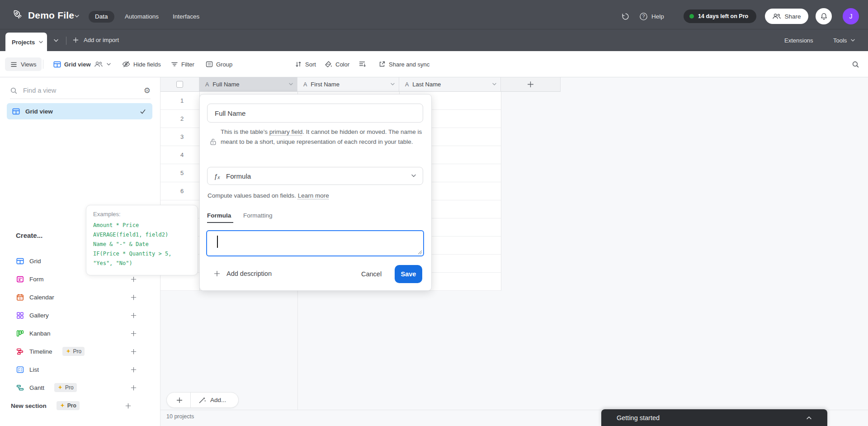 The image size is (868, 426). I want to click on view-switcher-button: Grid view, so click(82, 64).